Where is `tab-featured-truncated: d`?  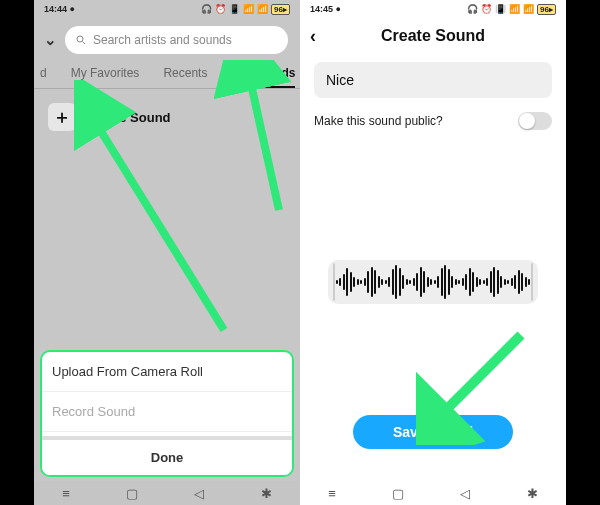 tab-featured-truncated: d is located at coordinates (44, 77).